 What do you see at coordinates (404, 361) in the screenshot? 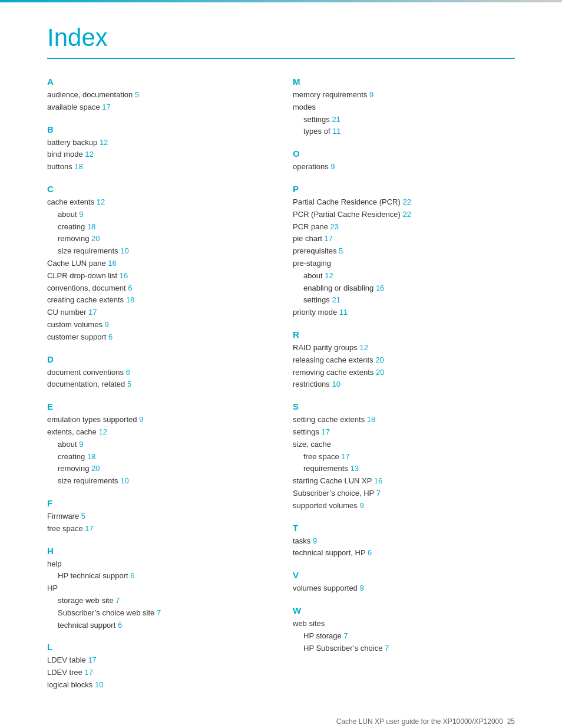
I see `index-entry: releasing cache extents 20` at bounding box center [404, 361].